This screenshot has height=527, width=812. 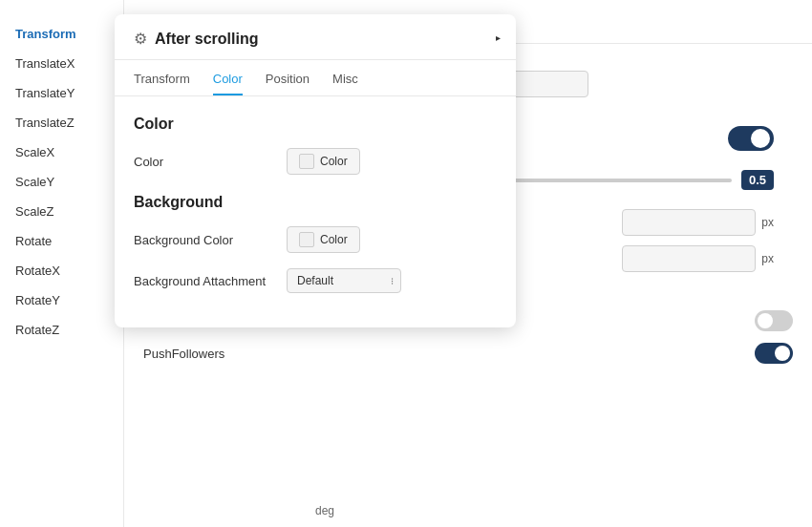 I want to click on slider-value-badge: 0.5, so click(x=758, y=179).